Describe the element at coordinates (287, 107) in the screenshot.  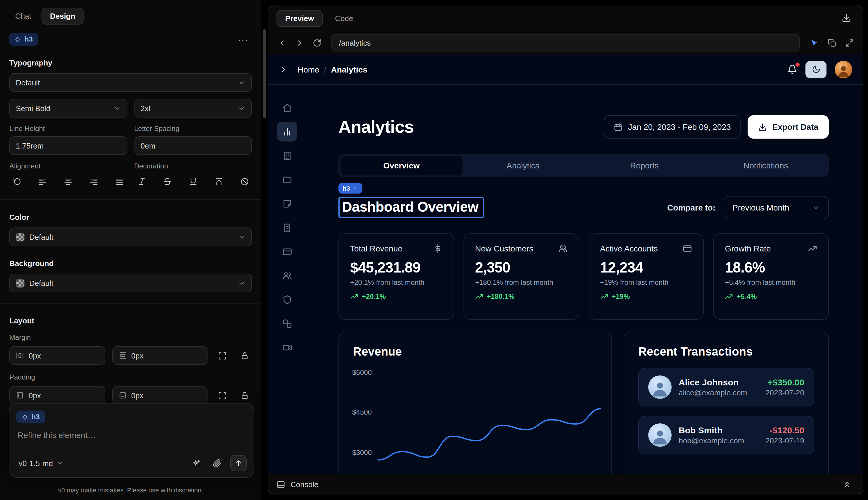
I see `sidebar-home-icon` at that location.